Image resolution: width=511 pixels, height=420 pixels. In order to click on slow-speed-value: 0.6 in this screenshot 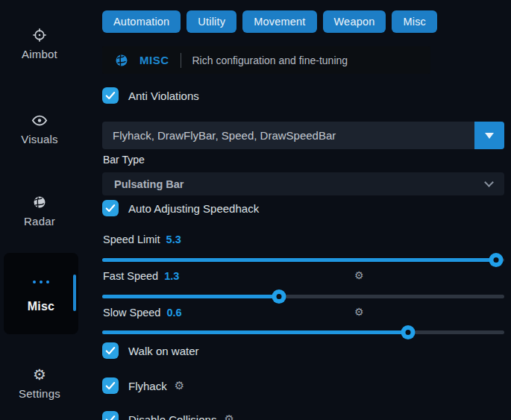, I will do `click(174, 313)`.